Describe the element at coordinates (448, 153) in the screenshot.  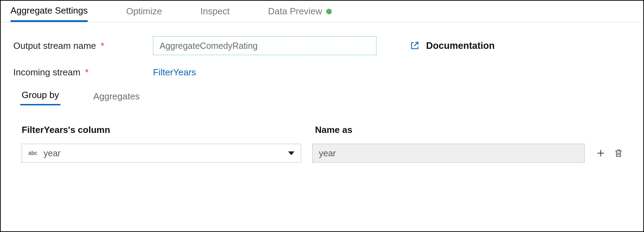
I see `name-as-input` at that location.